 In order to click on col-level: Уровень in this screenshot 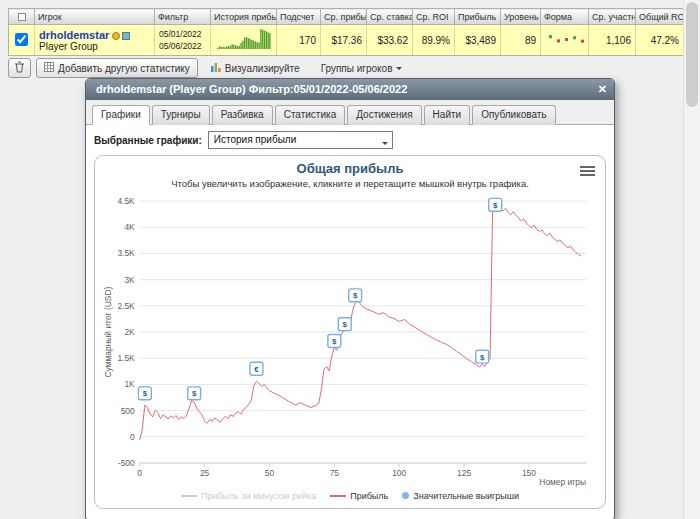, I will do `click(521, 17)`.